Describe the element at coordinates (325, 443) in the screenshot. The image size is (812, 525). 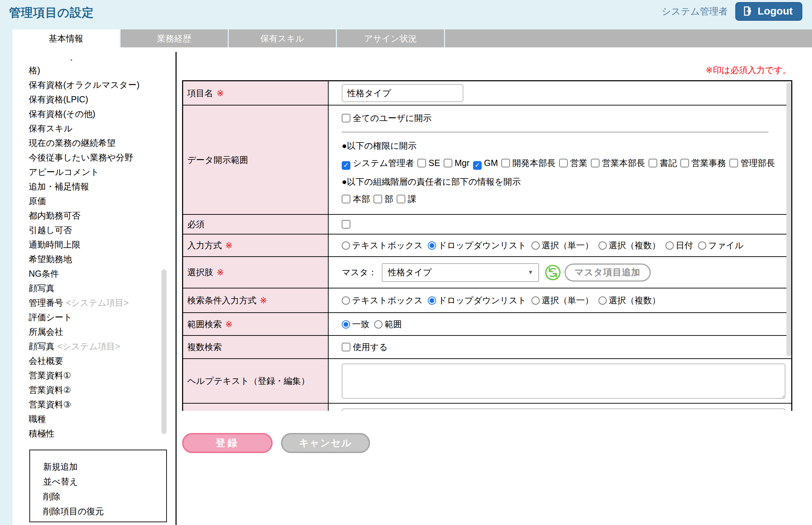
I see `cancel-button: キャンセル` at that location.